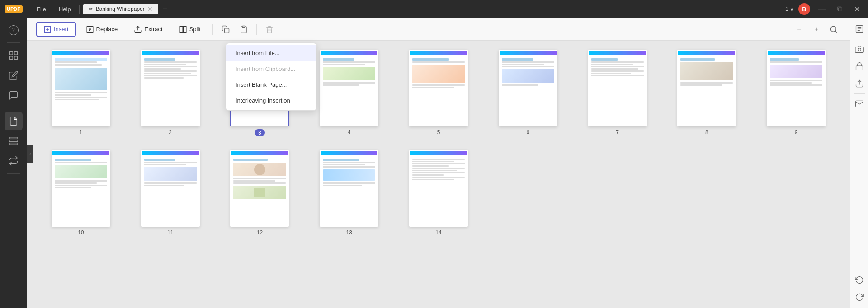  What do you see at coordinates (14, 95) in the screenshot?
I see `sidebar-icon-comment` at bounding box center [14, 95].